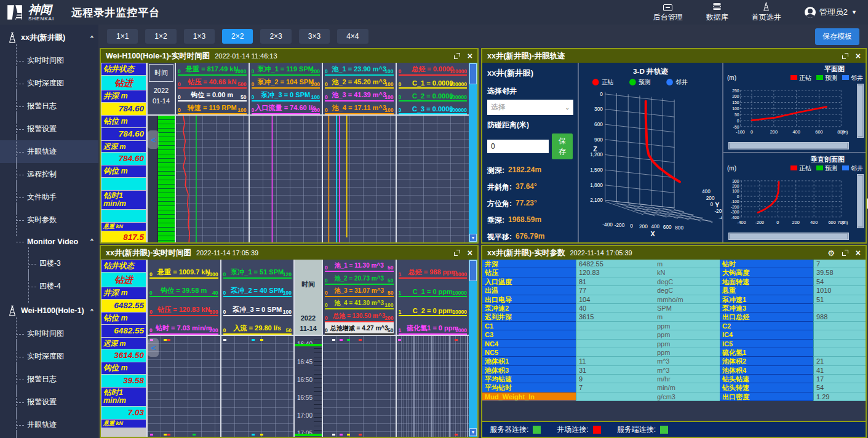  Describe the element at coordinates (717, 12) in the screenshot. I see `nav-item-database: 数据库` at that location.